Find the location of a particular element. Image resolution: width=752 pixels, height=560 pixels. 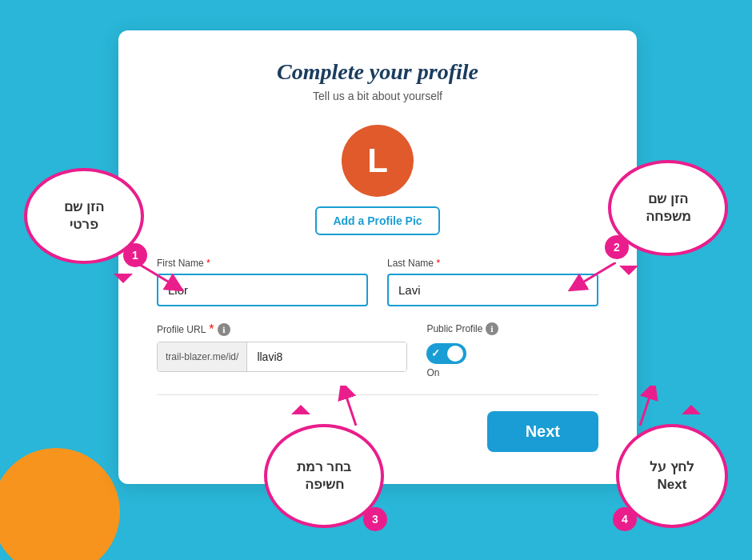

bg-decoration is located at coordinates (60, 504).